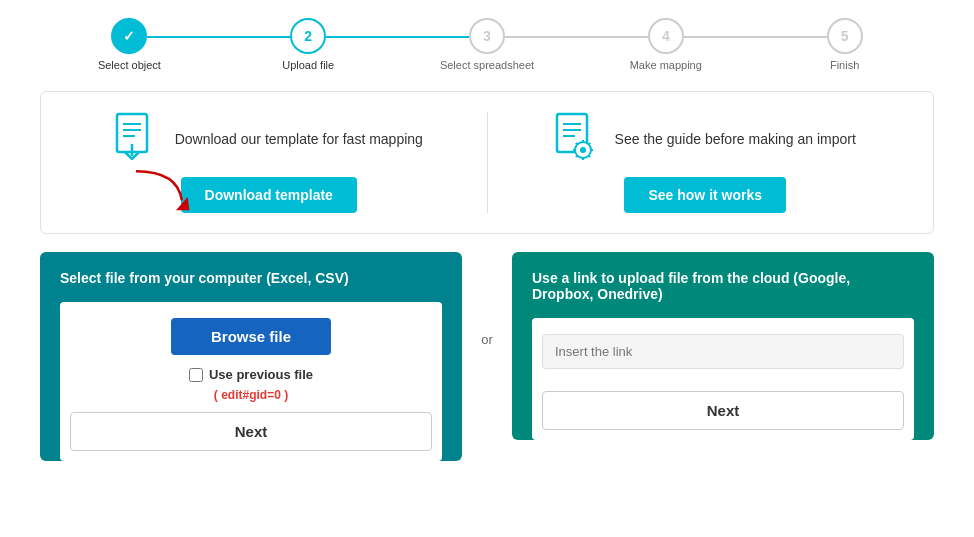 The image size is (974, 537). I want to click on info-card-download: Download our template for fast mapping D…, so click(269, 162).